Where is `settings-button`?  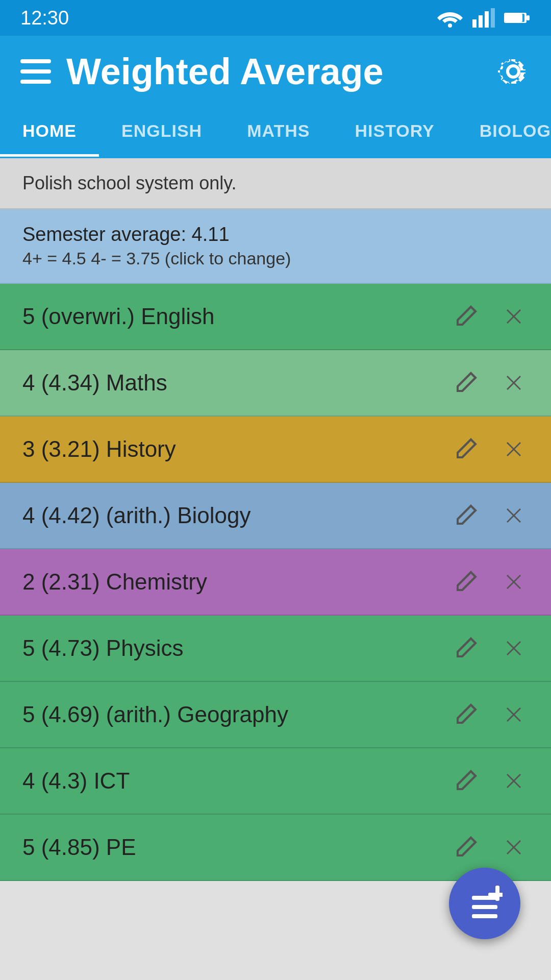
settings-button is located at coordinates (513, 71).